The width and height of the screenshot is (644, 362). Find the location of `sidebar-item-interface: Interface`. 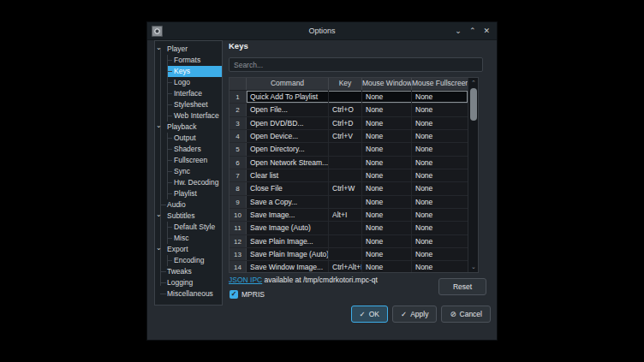

sidebar-item-interface: Interface is located at coordinates (194, 94).